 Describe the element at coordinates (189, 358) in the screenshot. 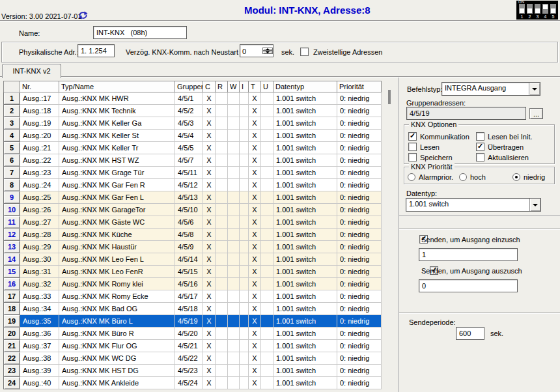

I see `cell-gruppenadresse: 4/5/22` at that location.